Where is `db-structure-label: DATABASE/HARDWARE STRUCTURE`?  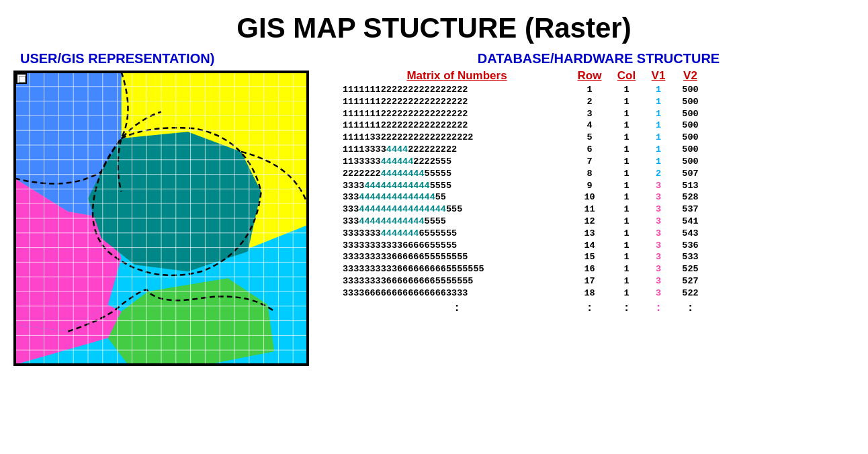
db-structure-label: DATABASE/HARDWARE STRUCTURE is located at coordinates (599, 59).